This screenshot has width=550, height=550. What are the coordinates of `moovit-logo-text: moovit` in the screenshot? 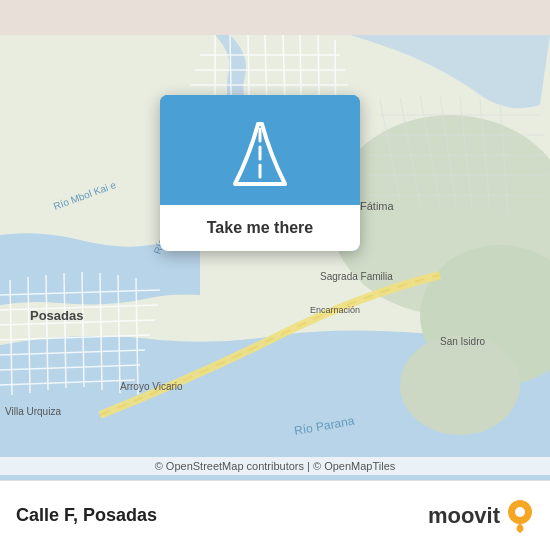 It's located at (464, 516).